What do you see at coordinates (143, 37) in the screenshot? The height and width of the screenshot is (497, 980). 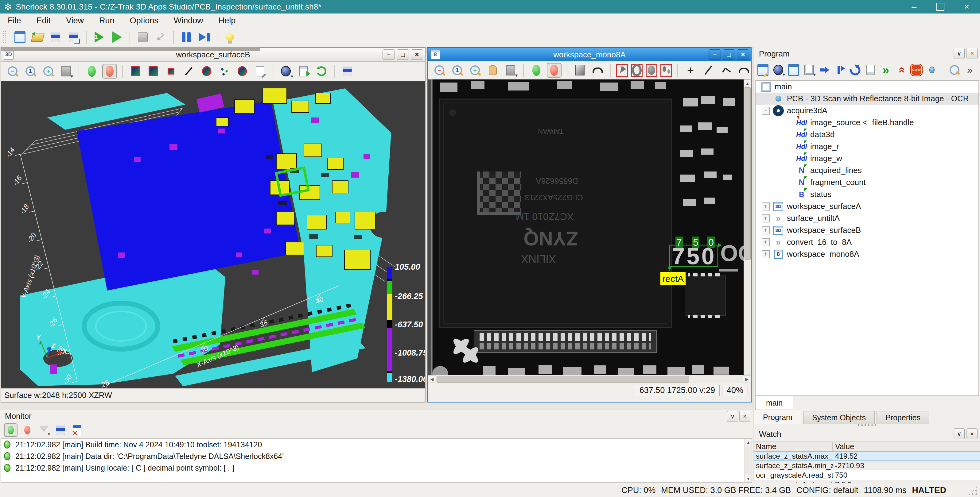 I see `stop-icon` at bounding box center [143, 37].